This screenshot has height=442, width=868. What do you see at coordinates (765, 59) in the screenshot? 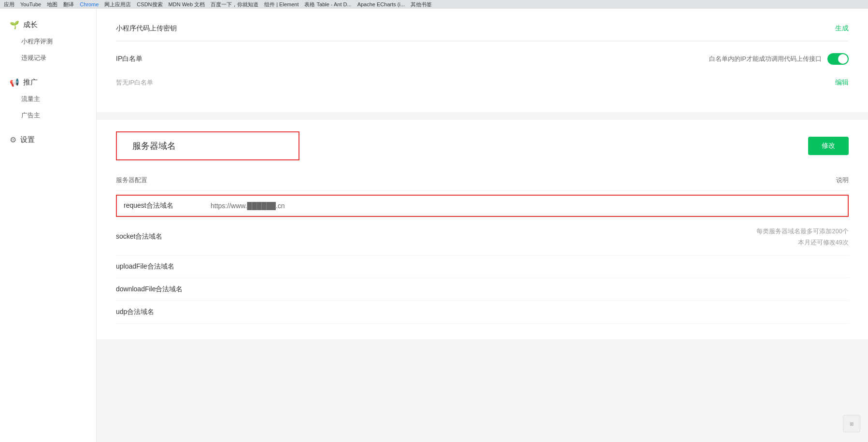
I see `ip-whitelist-hint: 白名单内的IP才能成功调用代码上传接口` at bounding box center [765, 59].